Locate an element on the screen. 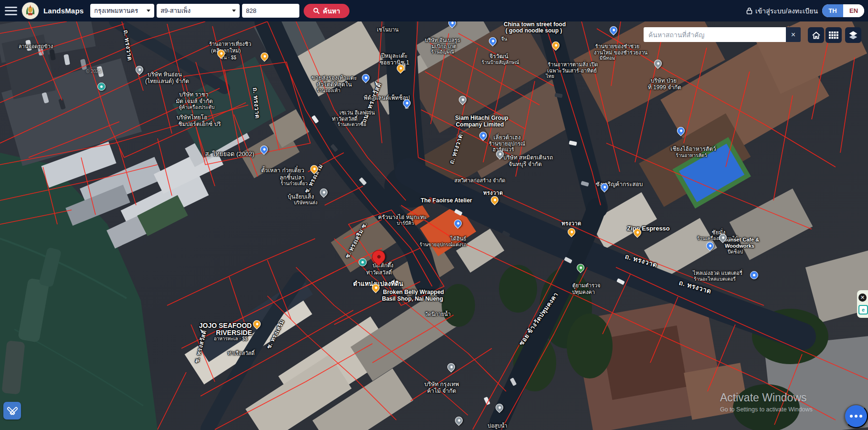 This screenshot has height=430, width=868. map-label: เซเว่น อีเลฟเว่น is located at coordinates (357, 113).